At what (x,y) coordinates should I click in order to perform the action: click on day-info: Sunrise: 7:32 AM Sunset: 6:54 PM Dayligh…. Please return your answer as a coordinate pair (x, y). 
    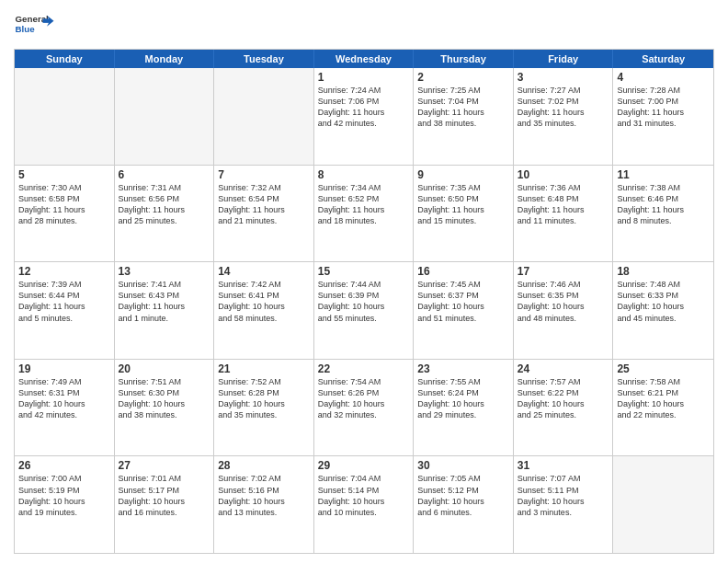
    Looking at the image, I should click on (264, 204).